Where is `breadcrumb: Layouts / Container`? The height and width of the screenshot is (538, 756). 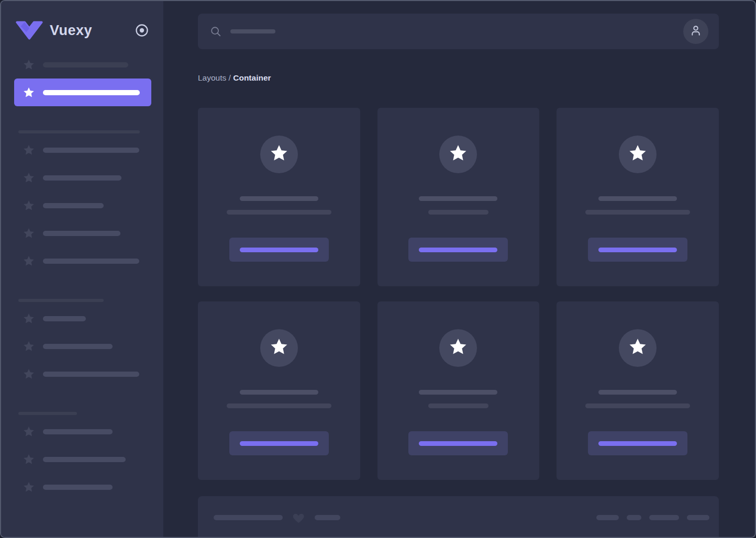 breadcrumb: Layouts / Container is located at coordinates (459, 78).